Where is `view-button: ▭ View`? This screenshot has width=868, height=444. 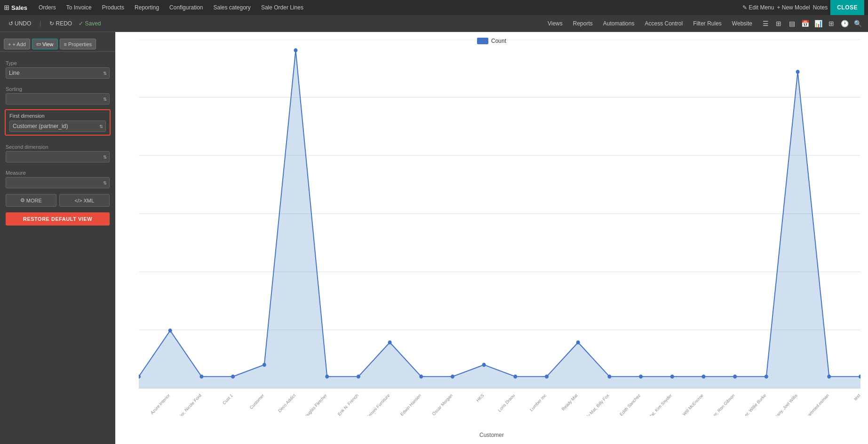 view-button: ▭ View is located at coordinates (45, 44).